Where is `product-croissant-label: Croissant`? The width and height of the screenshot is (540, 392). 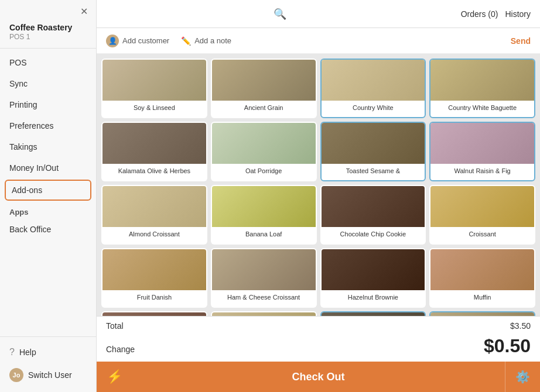 product-croissant-label: Croissant is located at coordinates (483, 235).